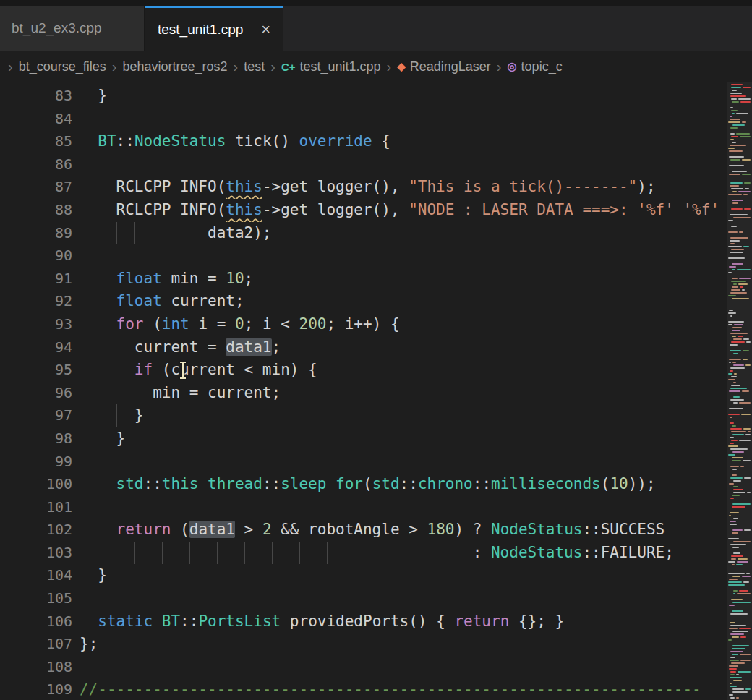 The width and height of the screenshot is (752, 700). What do you see at coordinates (266, 30) in the screenshot?
I see `close-icon: ×` at bounding box center [266, 30].